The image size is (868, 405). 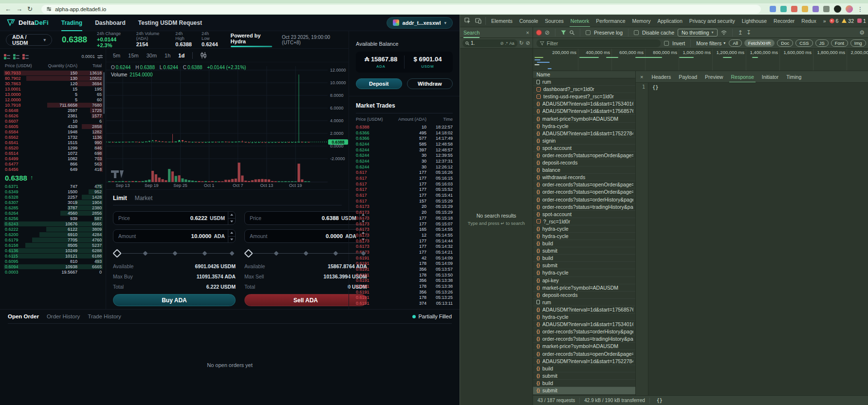 What do you see at coordinates (502, 21) in the screenshot?
I see `devtools-tab-elements: Elements` at bounding box center [502, 21].